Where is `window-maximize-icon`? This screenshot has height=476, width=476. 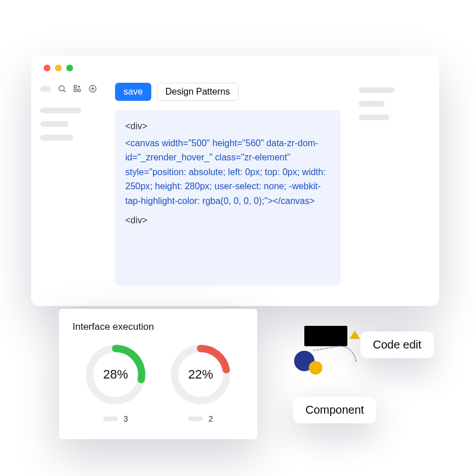
window-maximize-icon is located at coordinates (70, 68).